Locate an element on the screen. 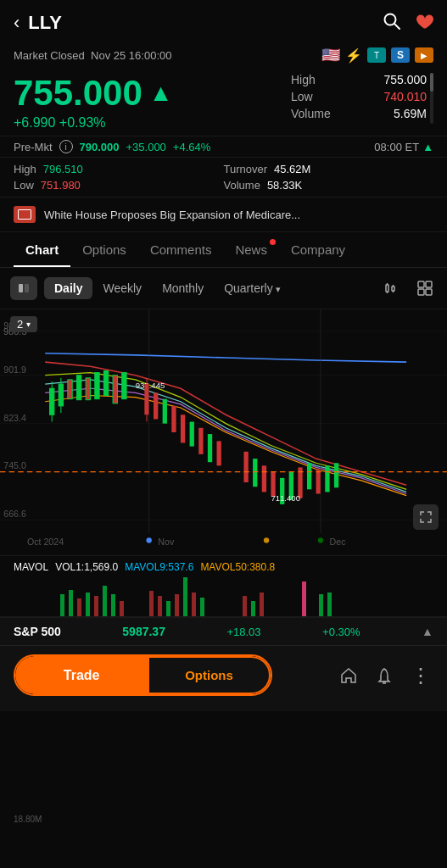  mavol-bar: MAVOL VOL1:1,569.0 MAVOL9:537.6 MAVOL50:… is located at coordinates (224, 565).